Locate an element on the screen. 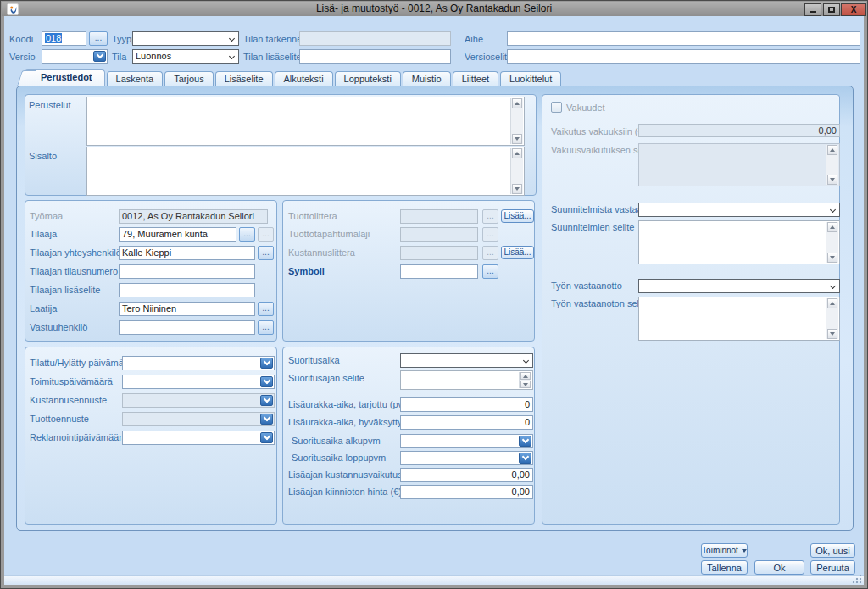 Image resolution: width=868 pixels, height=589 pixels. loppupvm-date-input is located at coordinates (466, 458).